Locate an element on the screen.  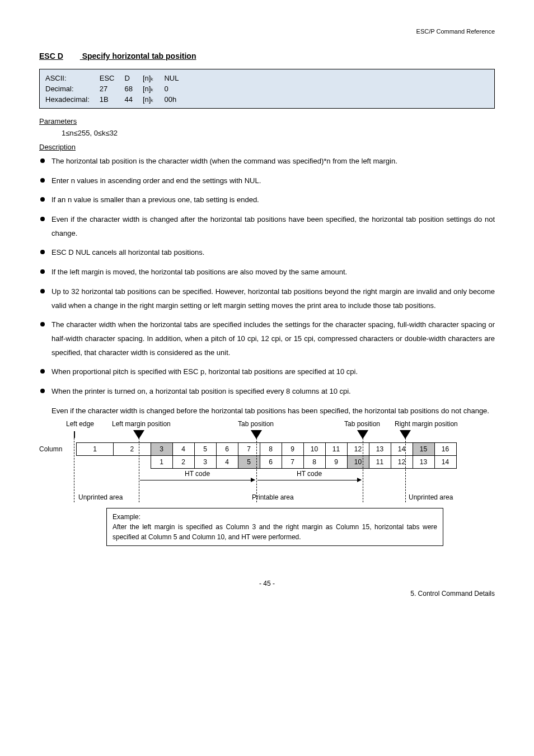
code-cell: ESC is located at coordinates (112, 78).